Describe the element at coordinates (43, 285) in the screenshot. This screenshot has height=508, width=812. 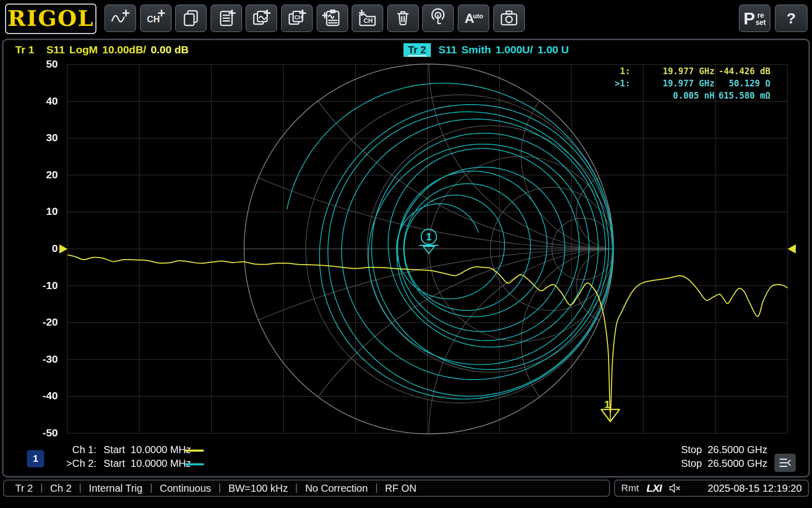
I see `y-axis-label: -10` at that location.